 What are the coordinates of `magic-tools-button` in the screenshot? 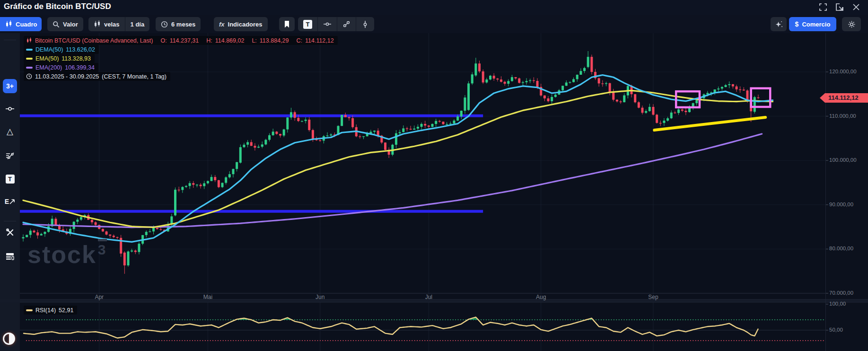 It's located at (779, 24).